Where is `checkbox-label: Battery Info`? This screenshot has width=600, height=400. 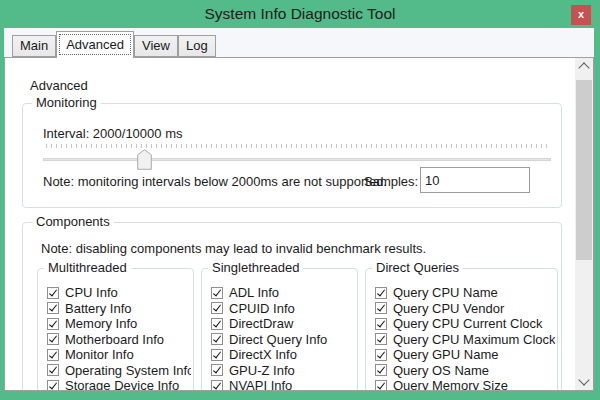 checkbox-label: Battery Info is located at coordinates (98, 308).